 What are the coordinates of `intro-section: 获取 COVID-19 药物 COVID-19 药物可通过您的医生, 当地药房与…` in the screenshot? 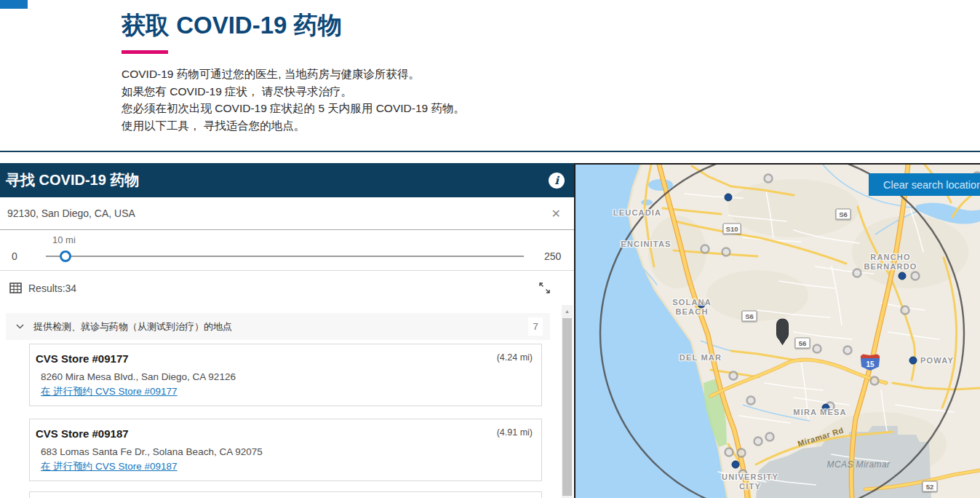 It's located at (354, 72).